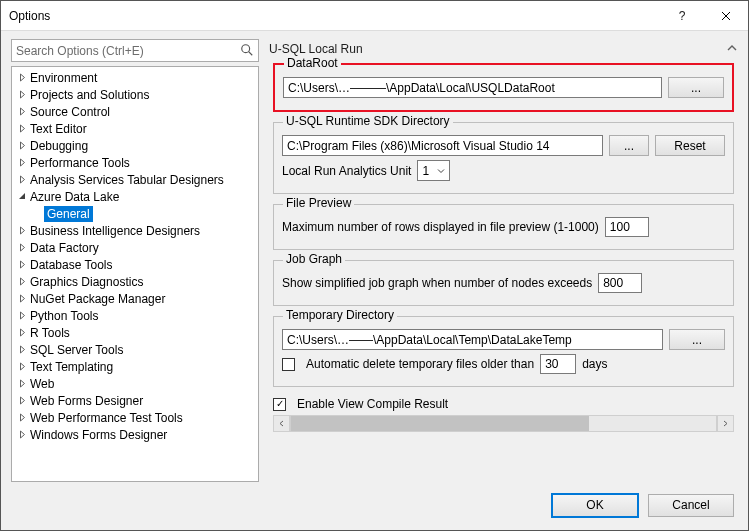 Image resolution: width=749 pixels, height=531 pixels. Describe the element at coordinates (440, 424) in the screenshot. I see `scroll-thumb` at that location.